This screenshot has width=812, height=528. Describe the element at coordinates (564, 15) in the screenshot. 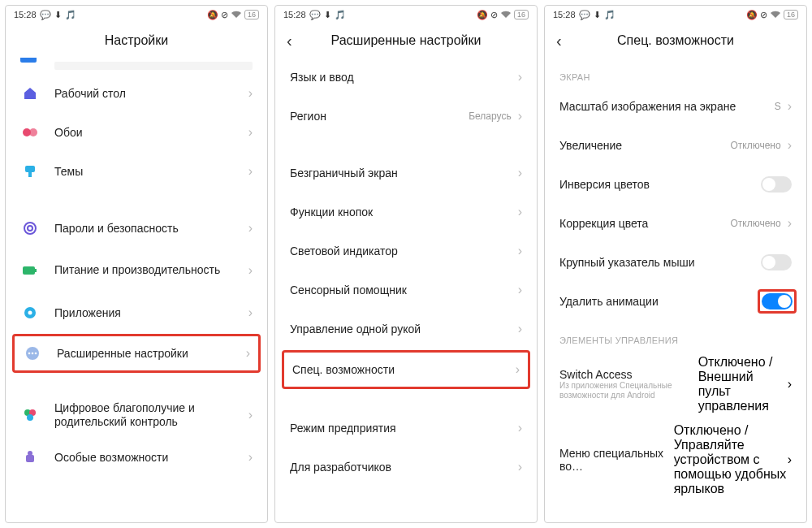

I see `status-time: 15:28` at that location.